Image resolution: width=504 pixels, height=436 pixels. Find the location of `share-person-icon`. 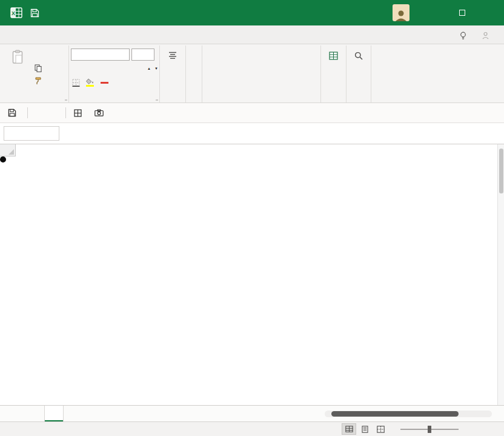

share-person-icon is located at coordinates (486, 35).